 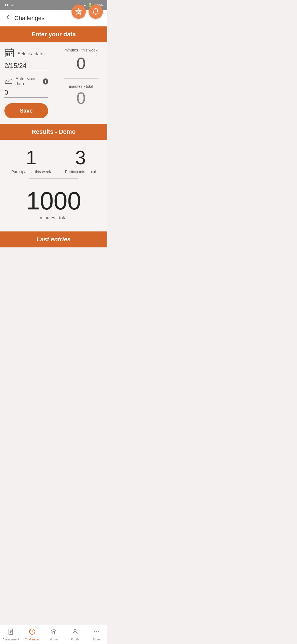 What do you see at coordinates (81, 79) in the screenshot?
I see `minutes-divider` at bounding box center [81, 79].